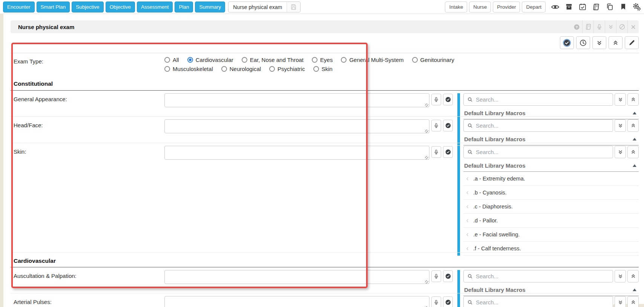 This screenshot has width=644, height=307. Describe the element at coordinates (577, 27) in the screenshot. I see `help-icon` at that location.